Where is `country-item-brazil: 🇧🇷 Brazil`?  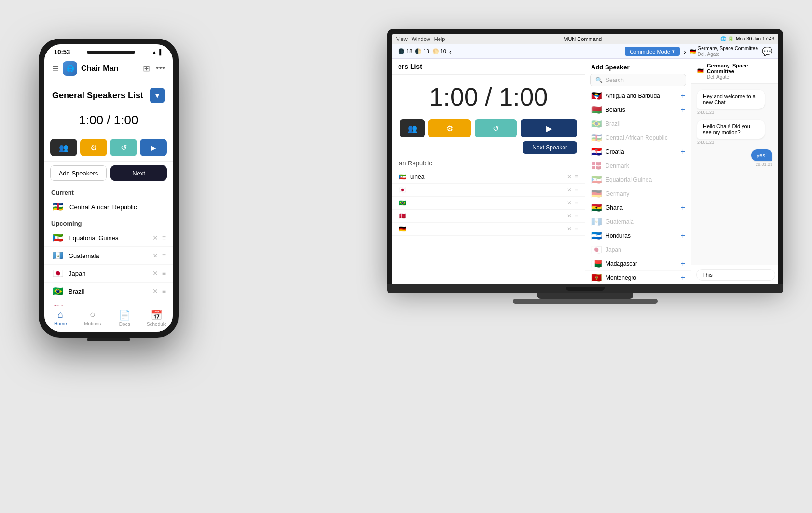
country-item-brazil: 🇧🇷 Brazil is located at coordinates (638, 124).